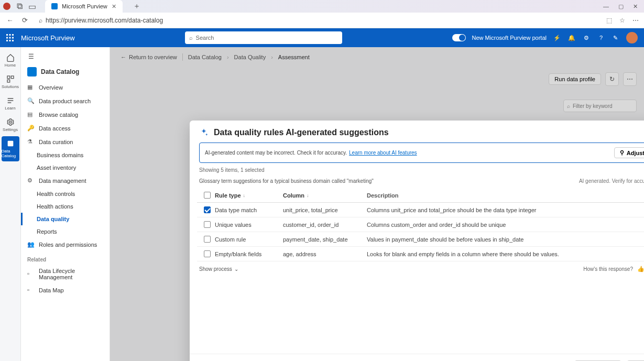 The image size is (644, 361). I want to click on iconbar-settings: Settings, so click(10, 125).